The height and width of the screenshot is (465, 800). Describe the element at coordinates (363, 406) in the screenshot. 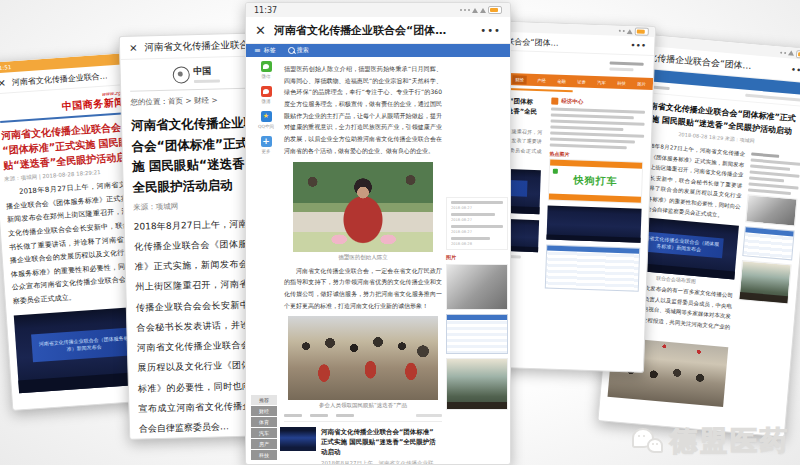

I see `photo-caption-2: 参会人员领取国民眼贴“迷迭香”产品` at that location.